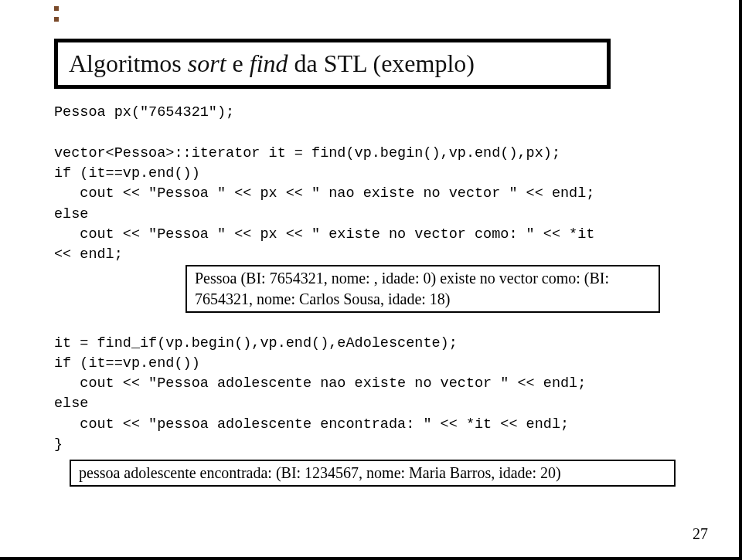  Describe the element at coordinates (423, 289) in the screenshot. I see `output-box: Pessoa (BI: 7654321, nome: , idade: 0) e…` at that location.